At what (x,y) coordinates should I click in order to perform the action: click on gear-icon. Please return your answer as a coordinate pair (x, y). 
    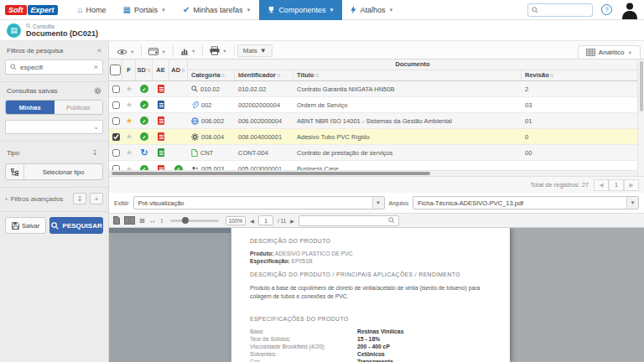
    Looking at the image, I should click on (97, 90).